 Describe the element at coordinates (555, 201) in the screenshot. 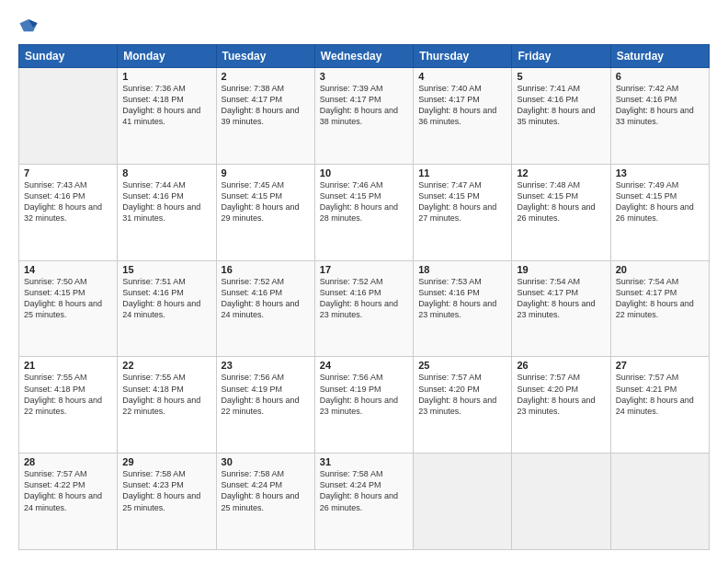

I see `day-detail: Sunrise: 7:48 AMSunset: 4:15 PMDaylight:…` at that location.